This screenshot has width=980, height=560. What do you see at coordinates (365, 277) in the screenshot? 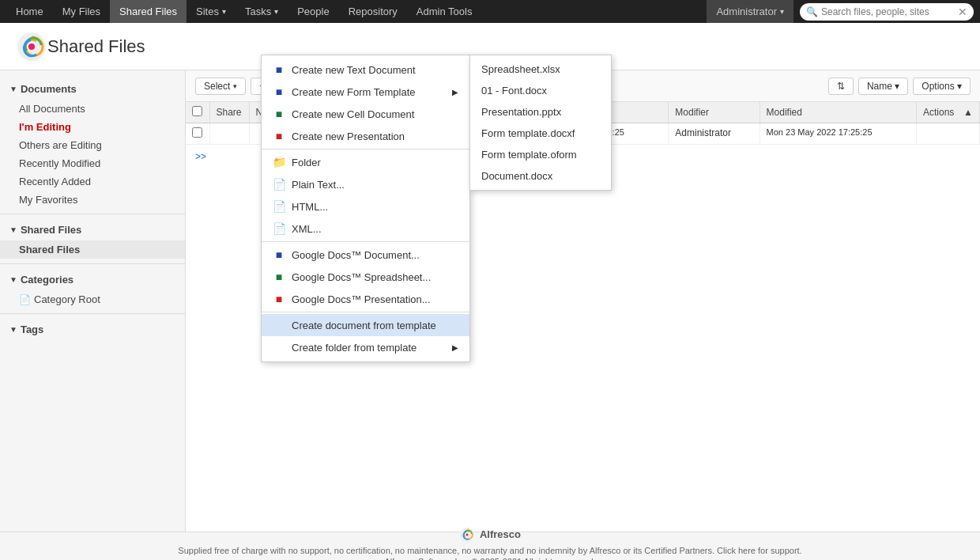
I see `menu-item-gsheets: ■ Google Docs™ Spreadsheet...` at bounding box center [365, 277].